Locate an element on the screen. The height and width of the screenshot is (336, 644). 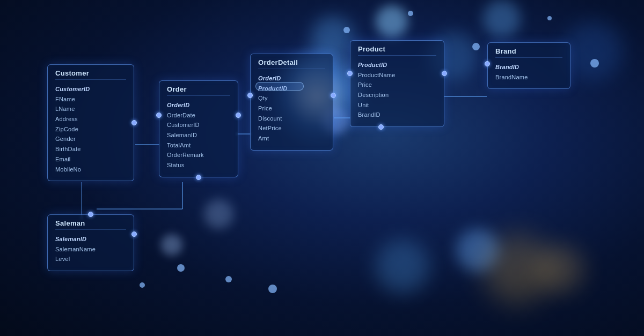
product-field-3: Description is located at coordinates (397, 95).